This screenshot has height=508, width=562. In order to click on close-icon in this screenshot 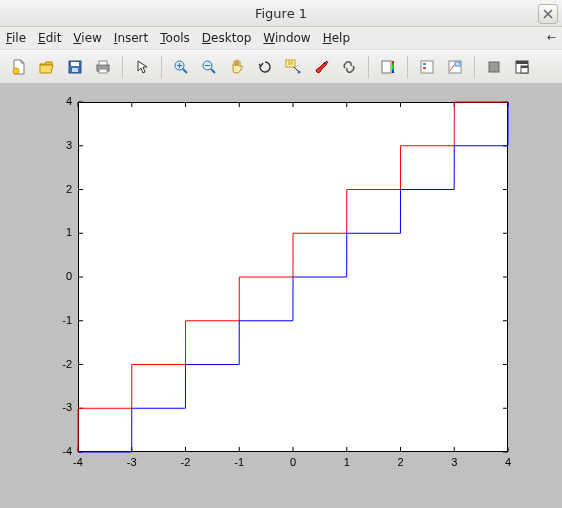, I will do `click(548, 14)`.